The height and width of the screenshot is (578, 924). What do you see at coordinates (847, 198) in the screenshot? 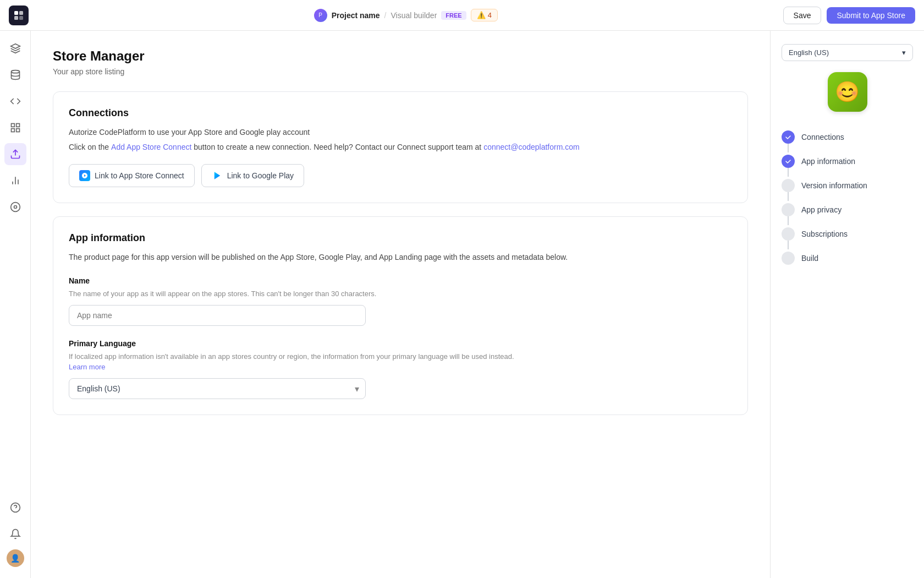
I see `nav-steps: Connections App information Version info…` at bounding box center [847, 198].